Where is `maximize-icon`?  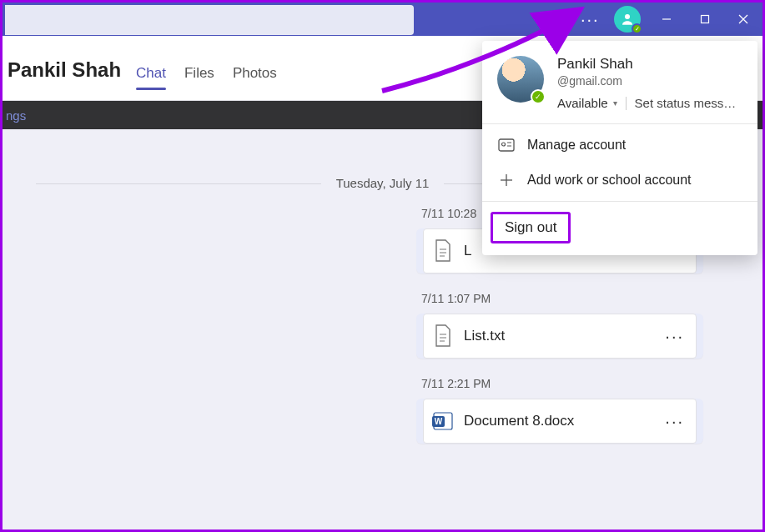
maximize-icon is located at coordinates (705, 19).